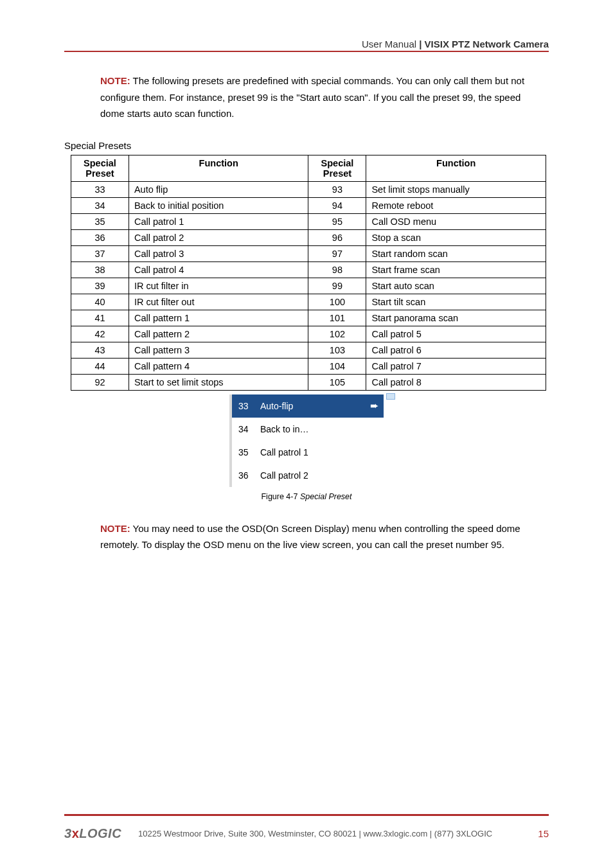  What do you see at coordinates (100, 253) in the screenshot?
I see `cell-preset: 37` at bounding box center [100, 253].